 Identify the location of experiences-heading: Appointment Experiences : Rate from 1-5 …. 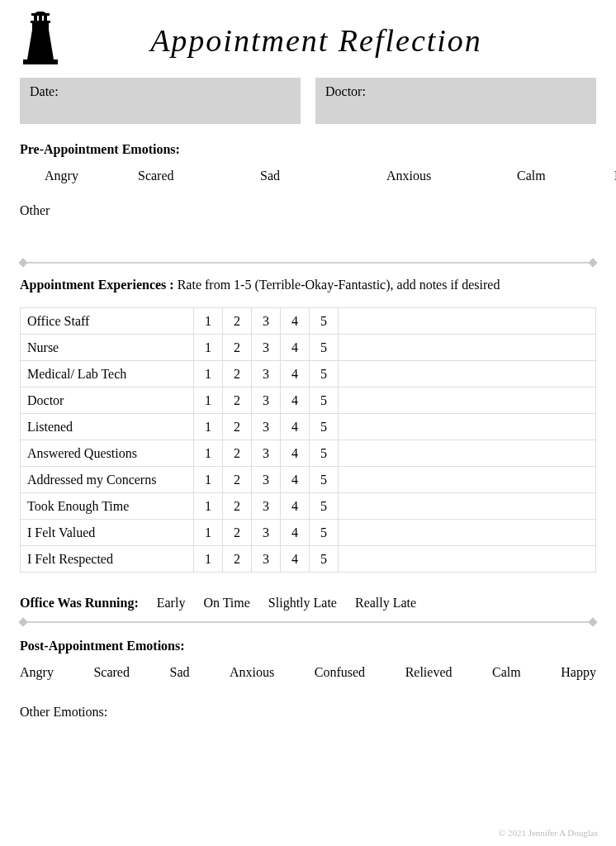
(308, 285).